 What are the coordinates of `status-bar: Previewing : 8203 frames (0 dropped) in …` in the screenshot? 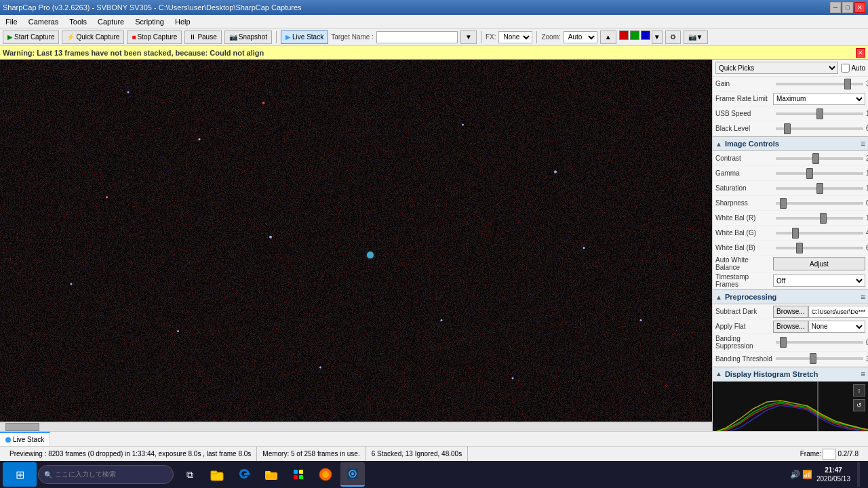 It's located at (434, 453).